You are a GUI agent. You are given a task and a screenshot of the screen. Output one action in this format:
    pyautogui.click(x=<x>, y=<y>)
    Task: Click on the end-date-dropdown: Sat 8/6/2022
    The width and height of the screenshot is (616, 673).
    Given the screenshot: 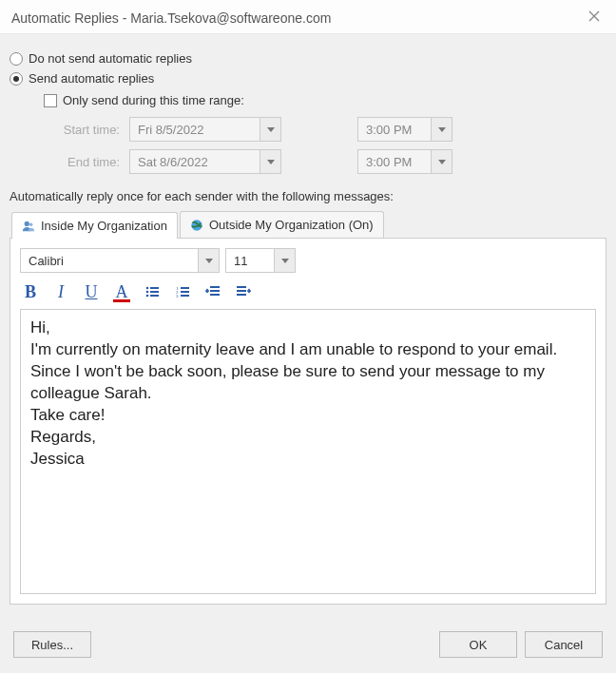 What is the action you would take?
    pyautogui.click(x=205, y=162)
    